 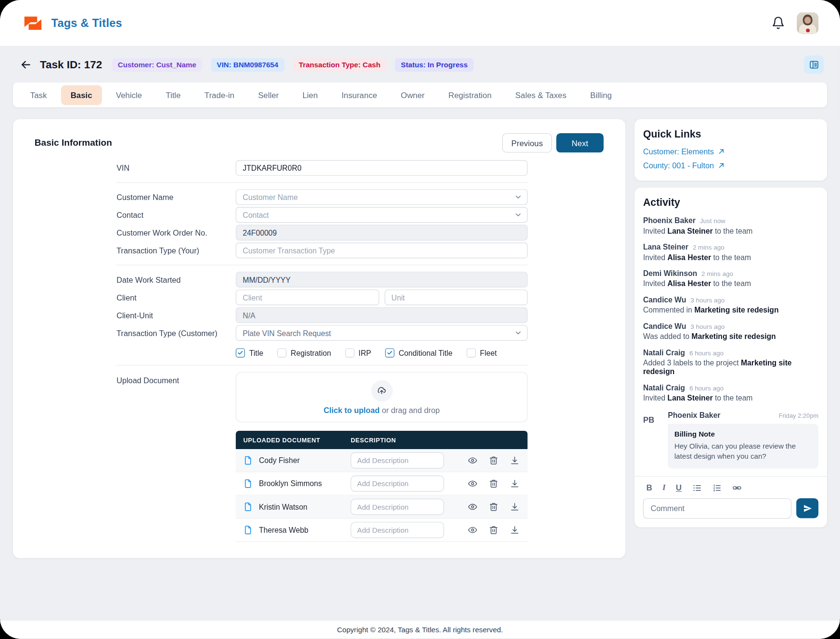 I want to click on tab-title: Title, so click(x=173, y=95).